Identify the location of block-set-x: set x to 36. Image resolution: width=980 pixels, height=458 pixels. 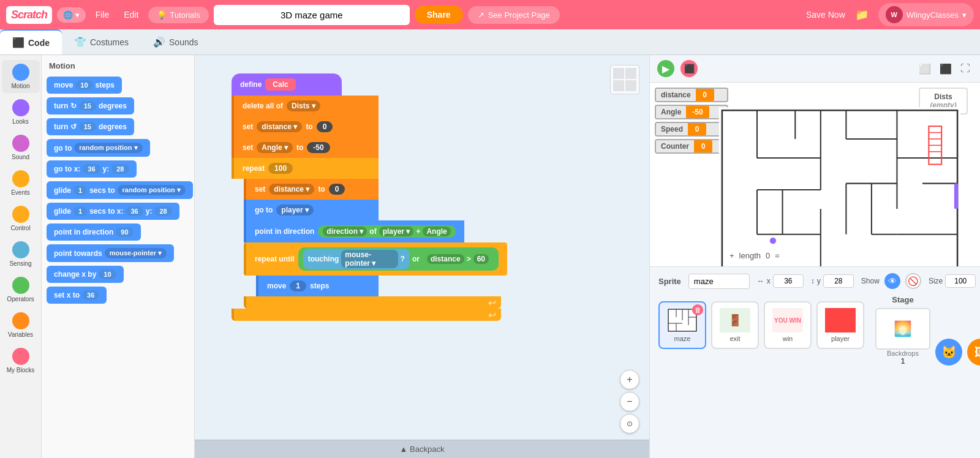
(77, 295).